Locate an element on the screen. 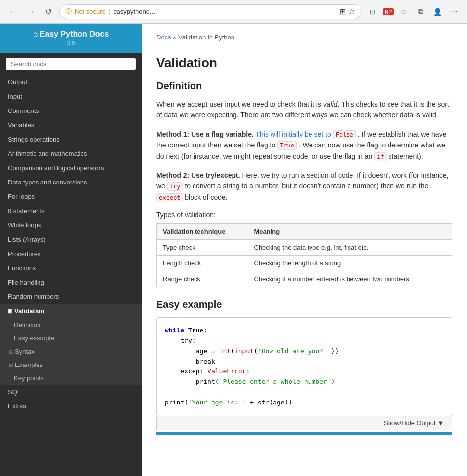  sidebar-title: ⌂ Easy Python Docs is located at coordinates (71, 34).